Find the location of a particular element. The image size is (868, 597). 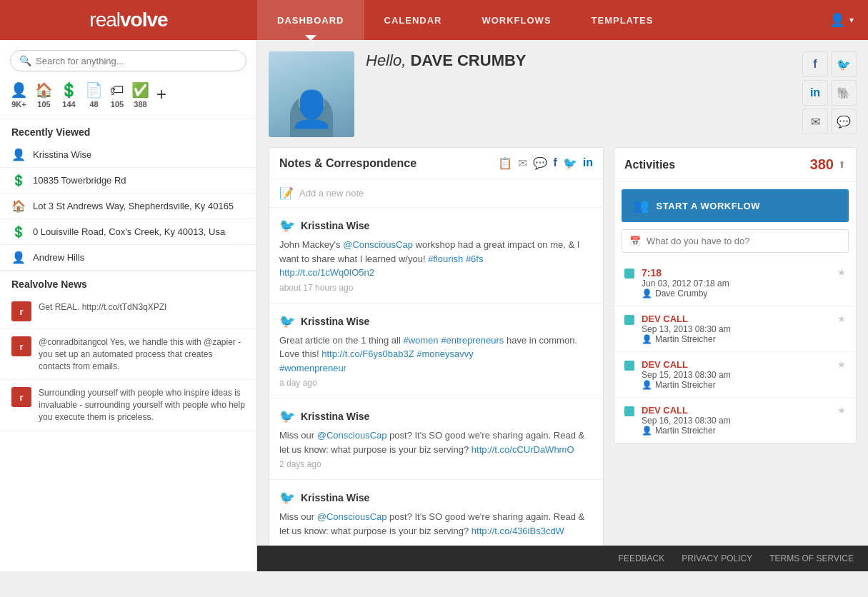

social-email: ✉ is located at coordinates (815, 121).